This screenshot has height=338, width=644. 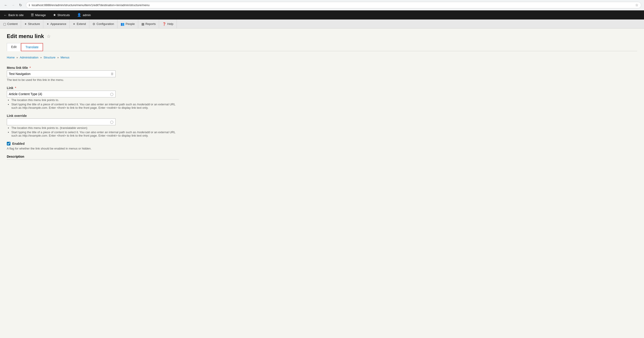 I want to click on toolbar-back-to-site-label: Back to site, so click(x=16, y=15).